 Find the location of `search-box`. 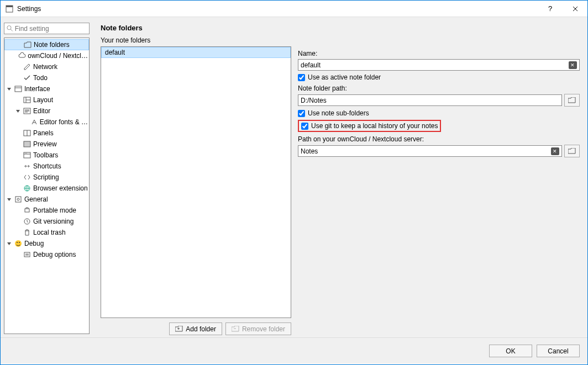

search-box is located at coordinates (46, 29).